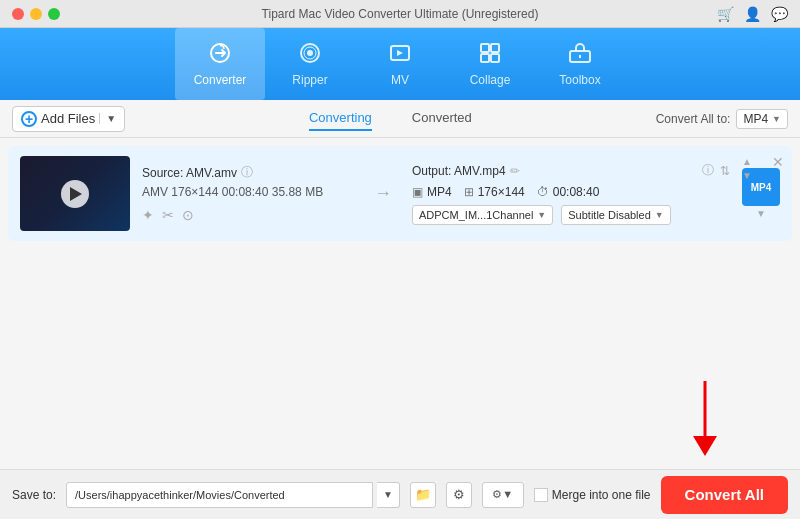 This screenshot has width=800, height=519. I want to click on arrow-area: →, so click(383, 194).